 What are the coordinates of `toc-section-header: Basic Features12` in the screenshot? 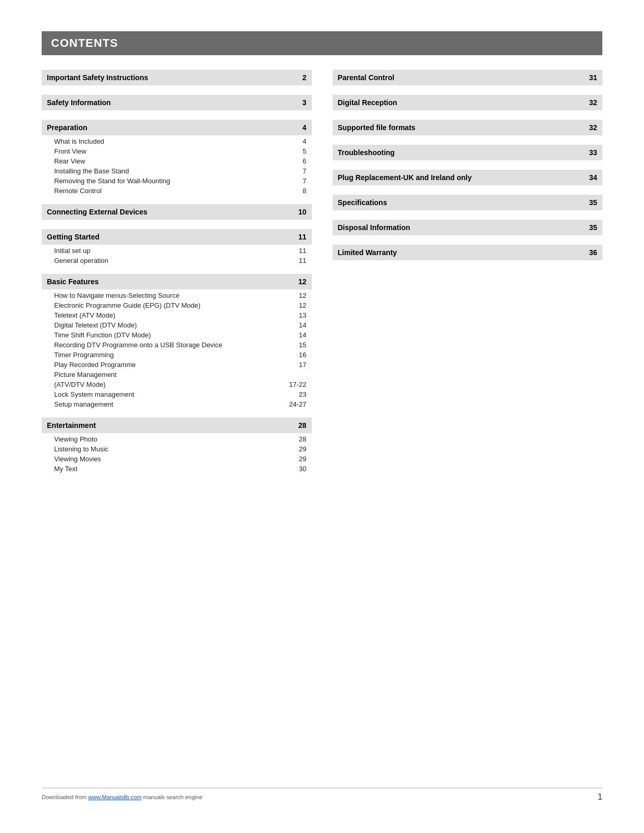 It's located at (177, 282).